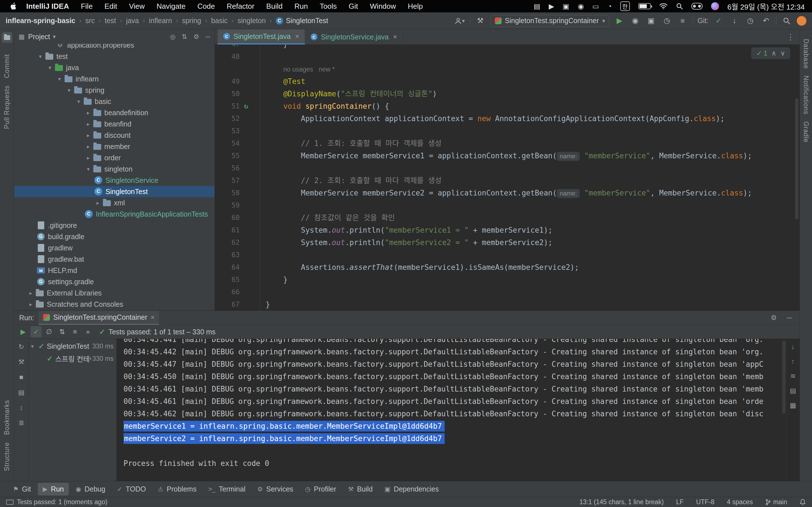 Image resolution: width=812 pixels, height=507 pixels. I want to click on code-line: 50 @DisplayName("스프링 컨테이너의 싱글톤"), so click(507, 94).